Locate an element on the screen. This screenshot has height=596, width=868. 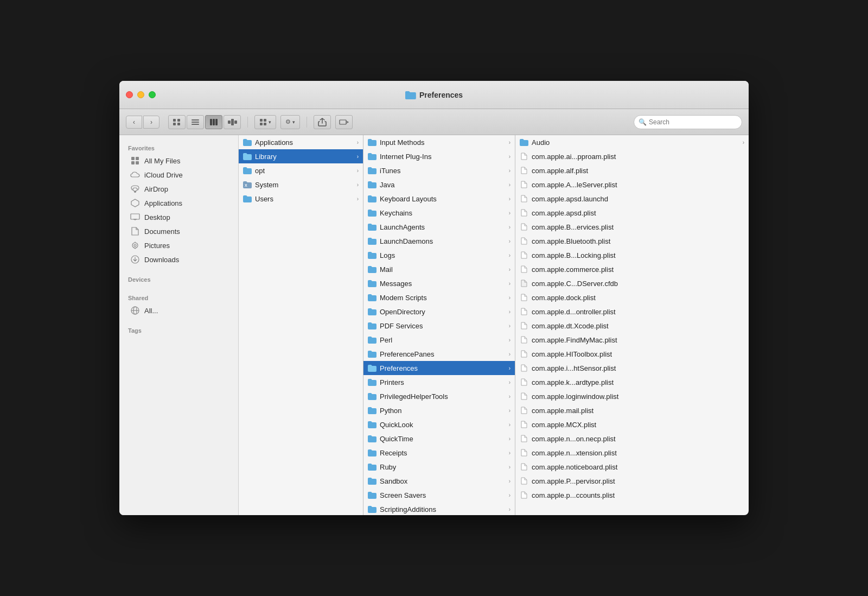
sidebar-item-icloud-drive: iCloud Drive is located at coordinates (179, 175).